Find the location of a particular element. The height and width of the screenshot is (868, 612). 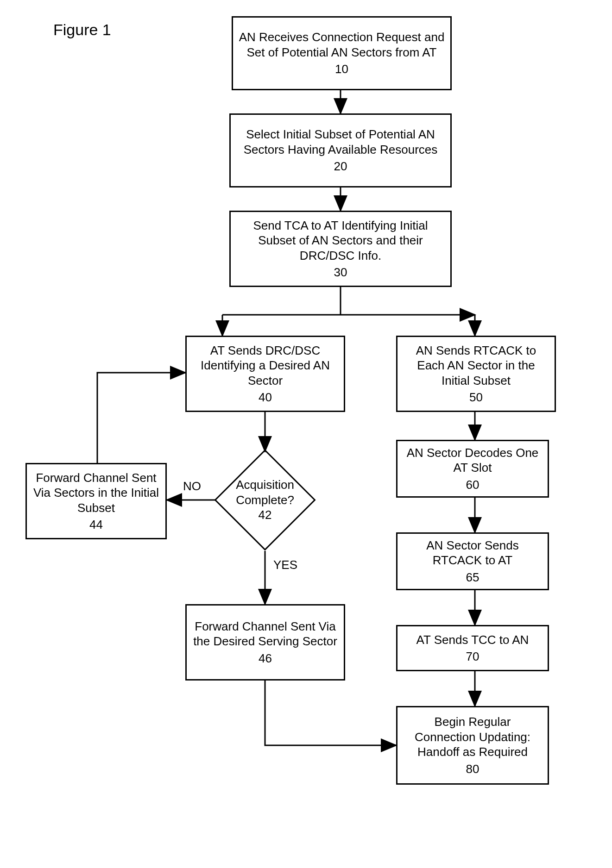

node-40: AT Sends DRC/DSC Identifying a Desired A… is located at coordinates (265, 374).